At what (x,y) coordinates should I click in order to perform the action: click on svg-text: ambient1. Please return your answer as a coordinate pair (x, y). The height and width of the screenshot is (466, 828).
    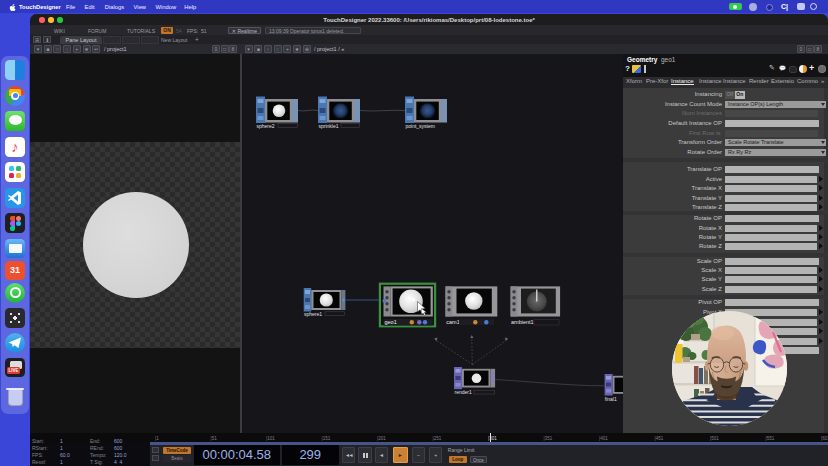
    Looking at the image, I should click on (522, 322).